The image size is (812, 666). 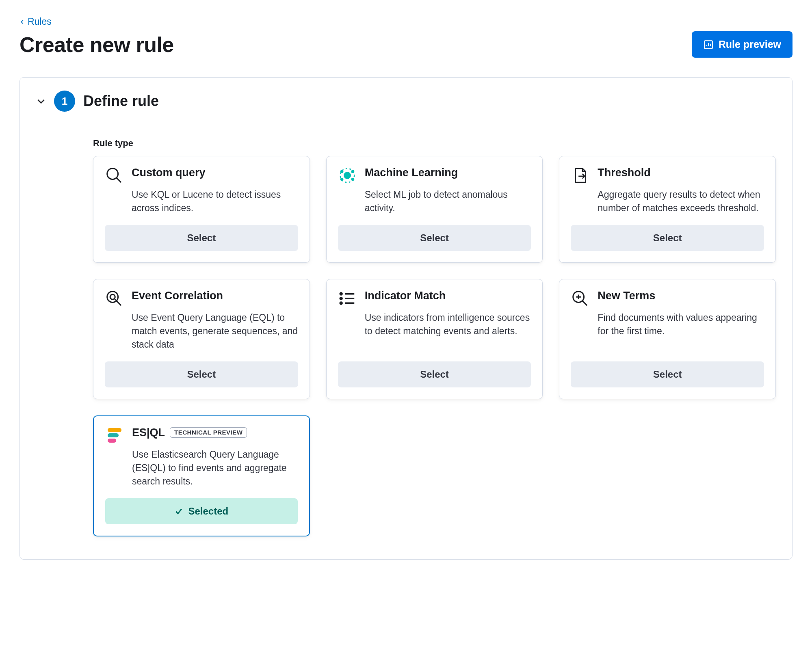 What do you see at coordinates (681, 331) in the screenshot?
I see `card-desc: Find documents with values appearing for…` at bounding box center [681, 331].